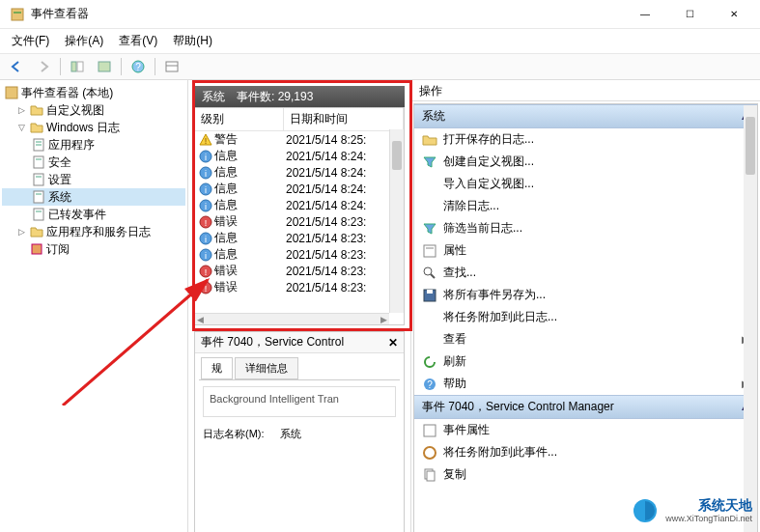 Image resolution: width=760 pixels, height=532 pixels. Describe the element at coordinates (585, 407) in the screenshot. I see `actions-section-event: 事件 7040，Service Control Manager ▲` at that location.